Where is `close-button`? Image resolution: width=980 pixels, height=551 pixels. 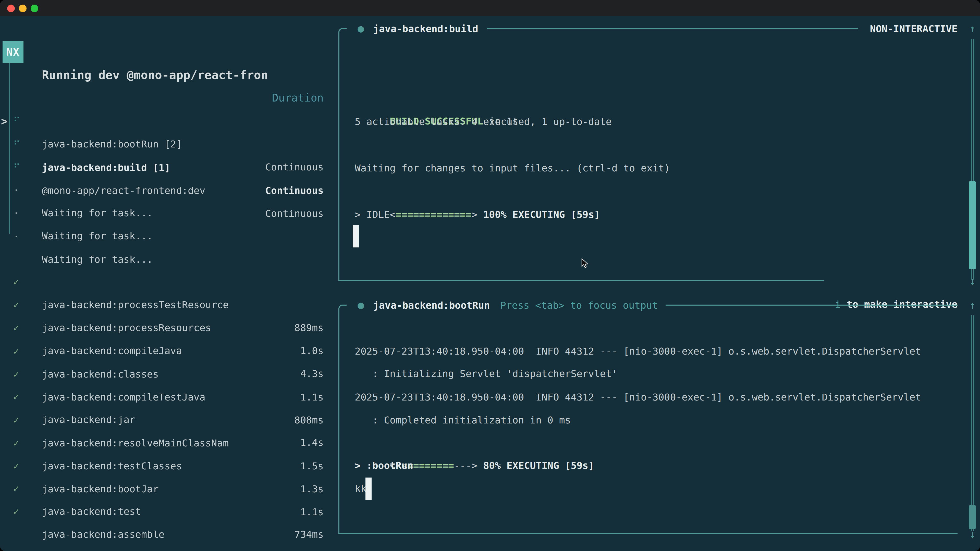 close-button is located at coordinates (11, 8).